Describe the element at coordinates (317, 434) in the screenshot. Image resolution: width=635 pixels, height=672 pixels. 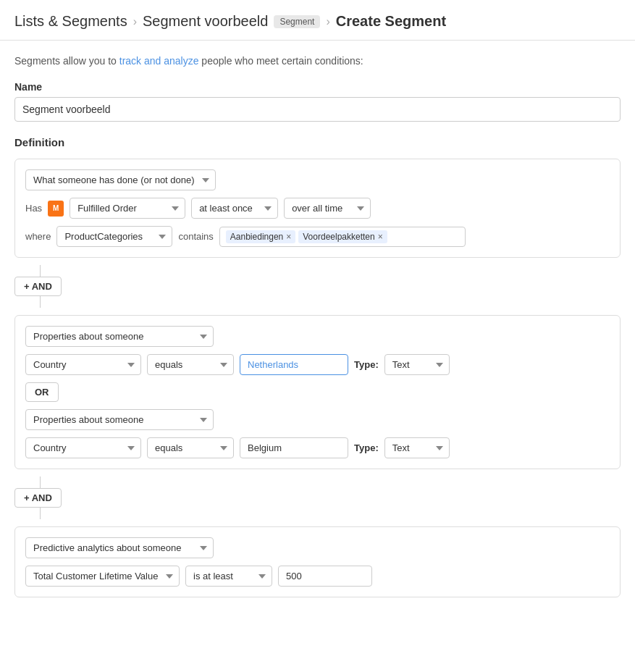
I see `condition2b-block: Properties about someone Country equals …` at that location.